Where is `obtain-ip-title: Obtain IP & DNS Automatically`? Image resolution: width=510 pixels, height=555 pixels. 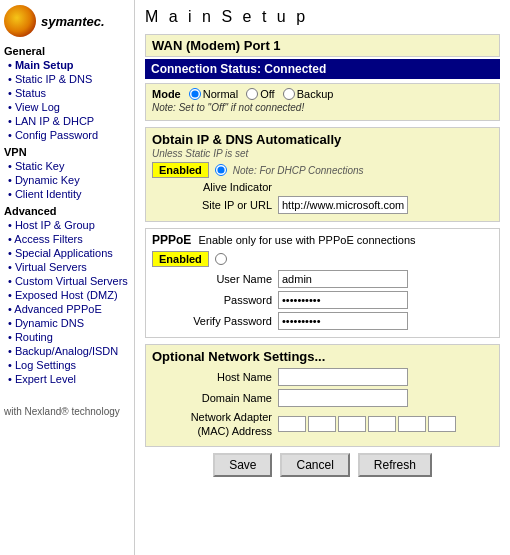 obtain-ip-title: Obtain IP & DNS Automatically is located at coordinates (322, 140).